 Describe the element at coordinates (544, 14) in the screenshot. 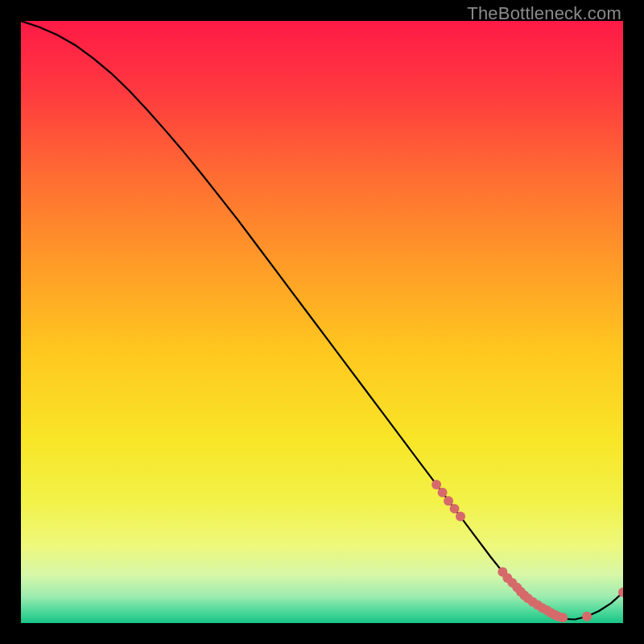

I see `watermark-text: TheBottleneck.com` at that location.